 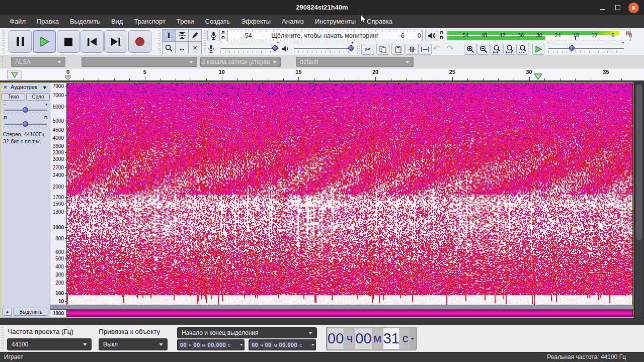 What do you see at coordinates (185, 22) in the screenshot?
I see `menu-6: Треки` at bounding box center [185, 22].